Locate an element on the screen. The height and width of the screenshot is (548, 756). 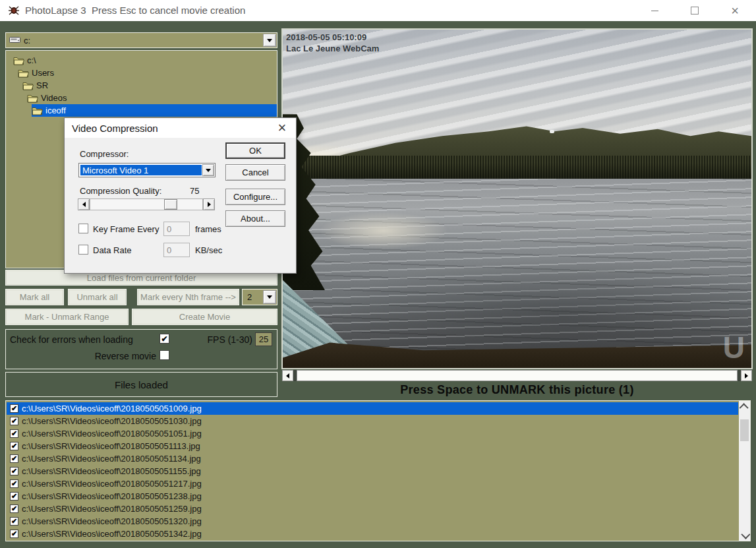
photo-camera-label: Lac Le Jeune WebCam is located at coordinates (332, 49).